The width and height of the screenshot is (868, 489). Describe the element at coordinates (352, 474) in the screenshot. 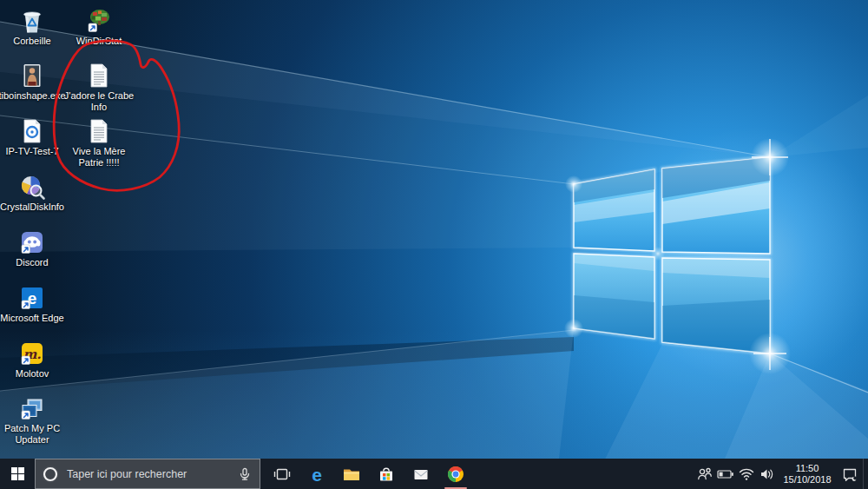

I see `file-explorer-icon` at that location.